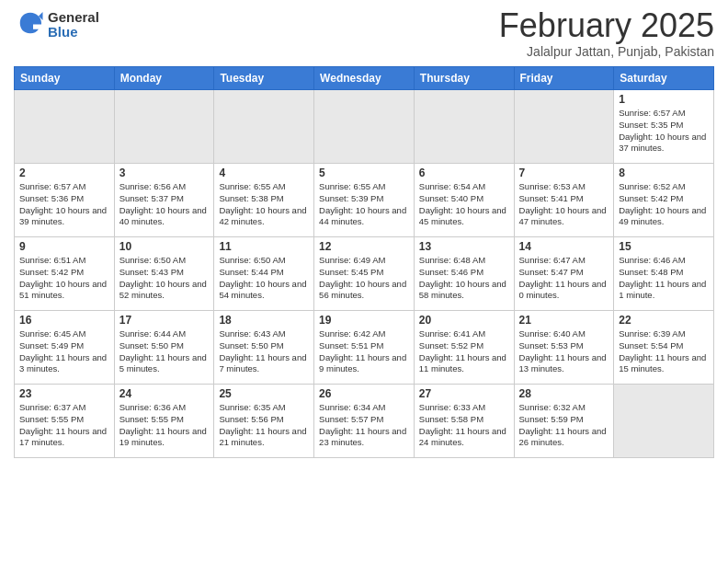  Describe the element at coordinates (364, 173) in the screenshot. I see `day-number: 5` at that location.